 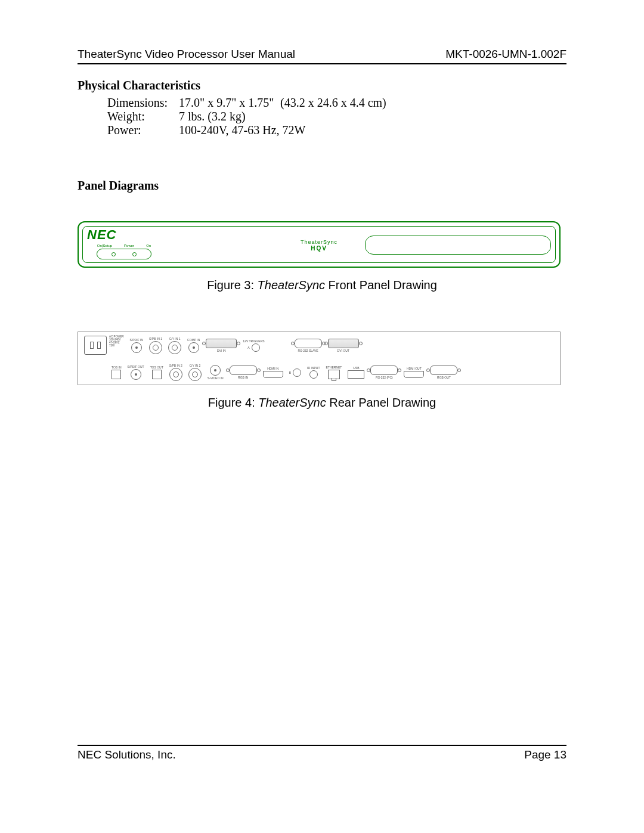 I want to click on spec-value-metric: (43.2 x 24.6 x 4.4 cm), so click(x=333, y=103).